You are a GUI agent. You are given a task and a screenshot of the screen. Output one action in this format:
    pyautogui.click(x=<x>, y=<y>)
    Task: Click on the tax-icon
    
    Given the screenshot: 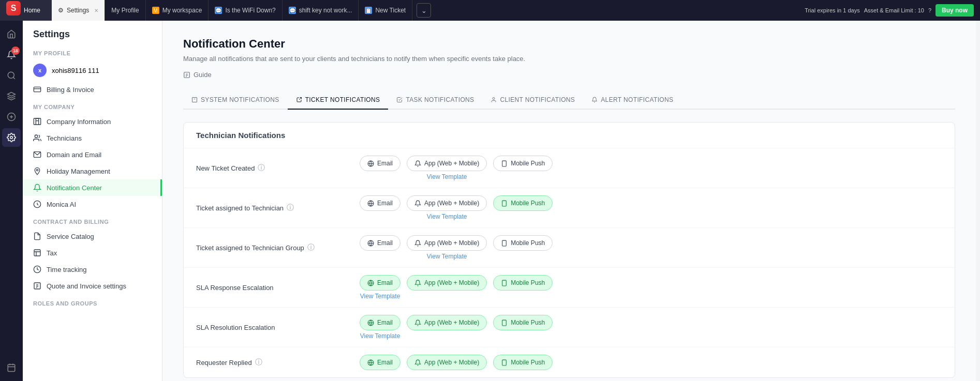 What is the action you would take?
    pyautogui.click(x=37, y=253)
    